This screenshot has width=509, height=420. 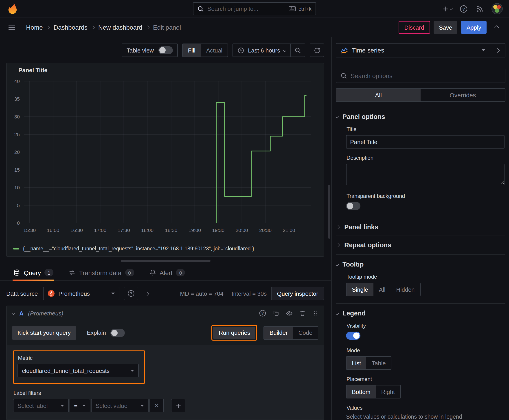 What do you see at coordinates (263, 313) in the screenshot?
I see `help-icon: ?` at bounding box center [263, 313].